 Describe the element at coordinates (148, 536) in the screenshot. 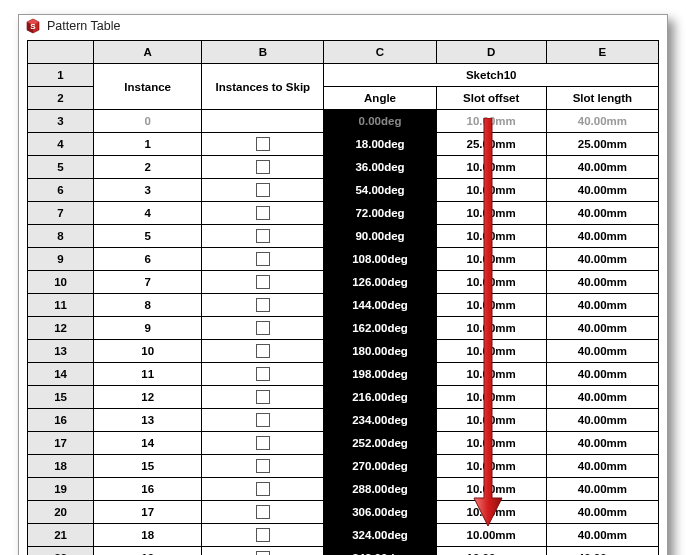

I see `instance-cell: 18` at that location.